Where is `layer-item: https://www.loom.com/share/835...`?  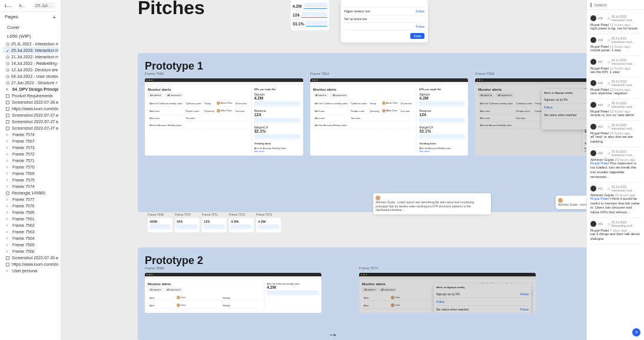 layer-item: https://www.loom.com/share/835... is located at coordinates (31, 108).